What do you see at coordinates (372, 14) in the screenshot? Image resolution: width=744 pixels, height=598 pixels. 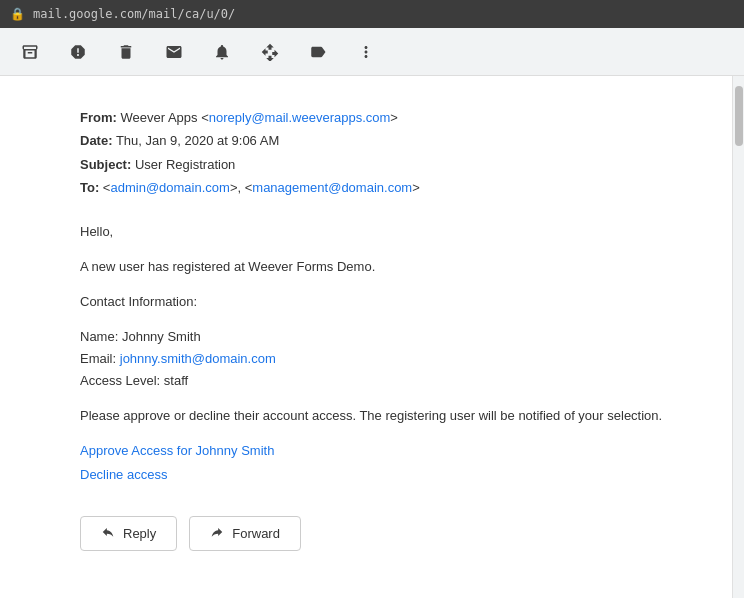 I see `address-bar: 🔒 mail.google.com/mail/ca/u/0/` at bounding box center [372, 14].